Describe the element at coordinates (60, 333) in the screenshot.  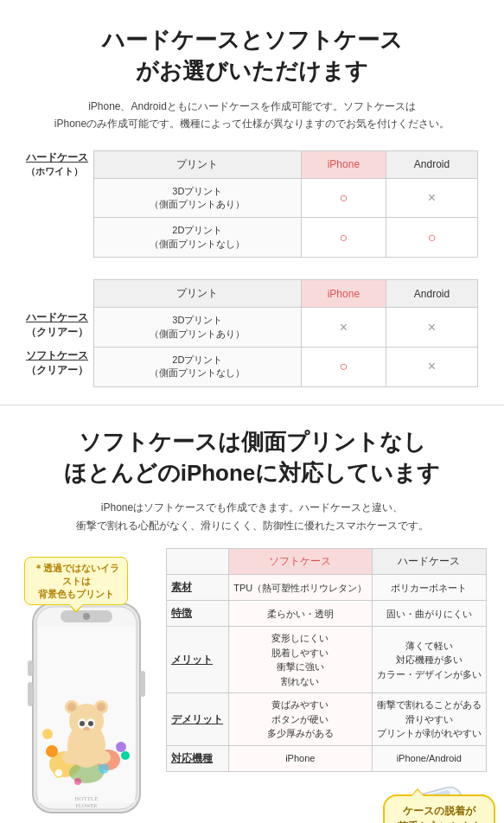
I see `table2-left-labels: ハードケース （クリアー） ソフトケース （クリアー）` at that location.